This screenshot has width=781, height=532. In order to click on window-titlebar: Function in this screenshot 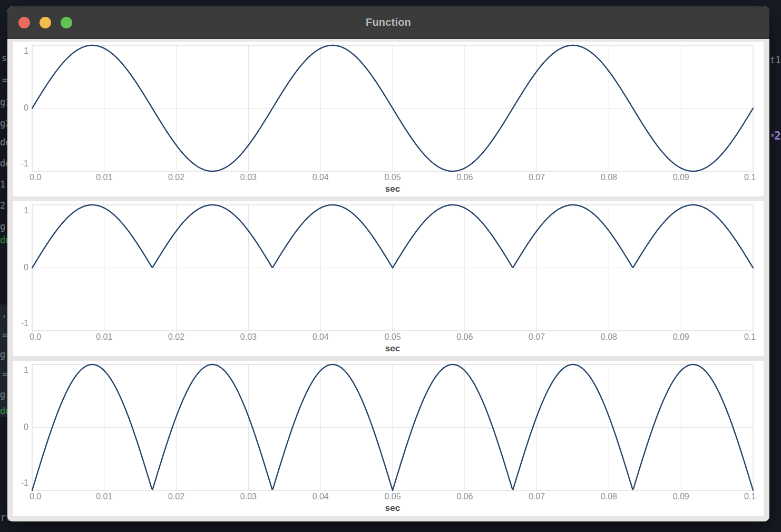, I will do `click(388, 23)`.